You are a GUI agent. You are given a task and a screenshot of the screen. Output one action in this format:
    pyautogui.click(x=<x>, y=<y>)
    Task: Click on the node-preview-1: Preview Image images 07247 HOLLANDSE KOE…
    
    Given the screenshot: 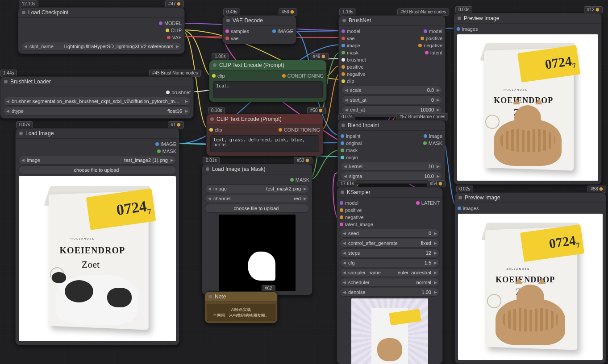 What is the action you would take?
    pyautogui.click(x=528, y=99)
    